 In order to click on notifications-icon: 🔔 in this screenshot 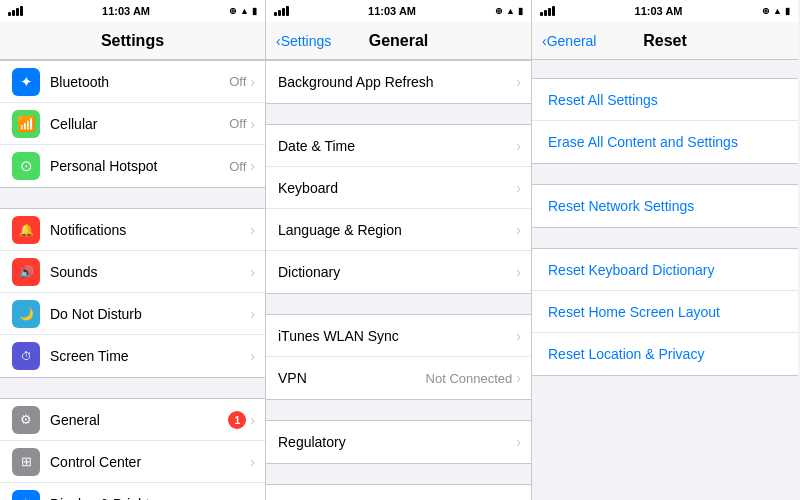, I will do `click(26, 230)`.